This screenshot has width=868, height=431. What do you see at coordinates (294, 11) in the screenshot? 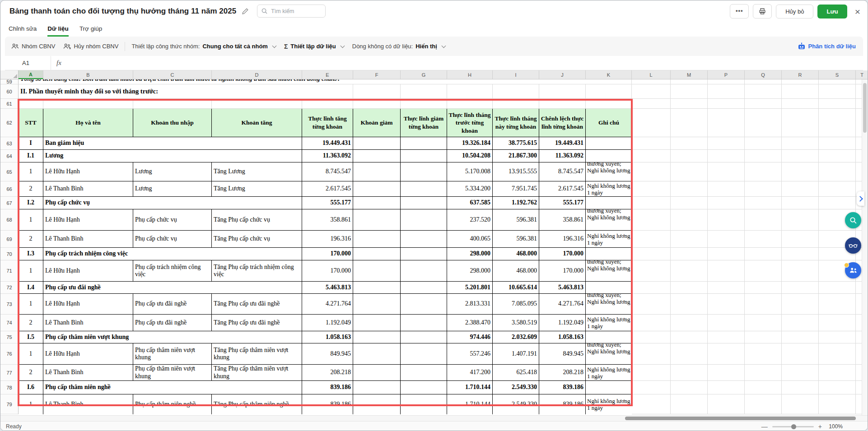
I see `search-input` at bounding box center [294, 11].